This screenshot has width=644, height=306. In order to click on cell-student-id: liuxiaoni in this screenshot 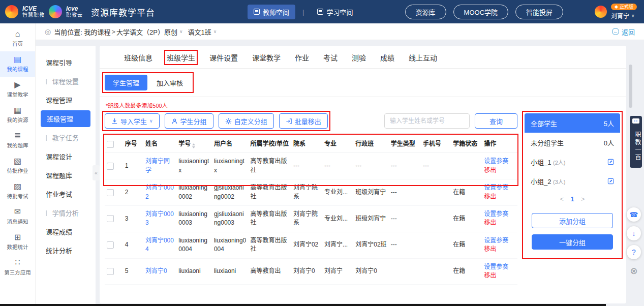, I will do `click(194, 271)`.